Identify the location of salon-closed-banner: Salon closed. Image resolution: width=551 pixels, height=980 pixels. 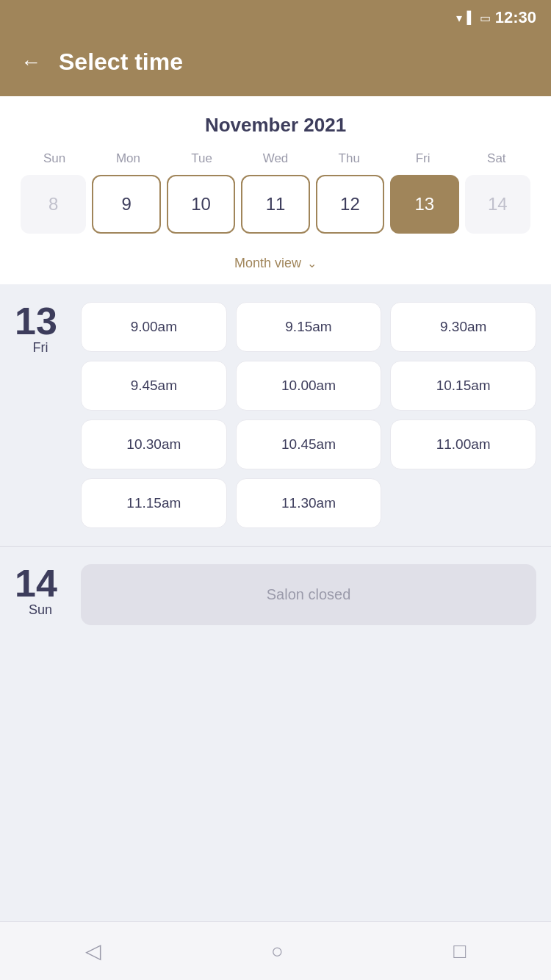
(309, 595).